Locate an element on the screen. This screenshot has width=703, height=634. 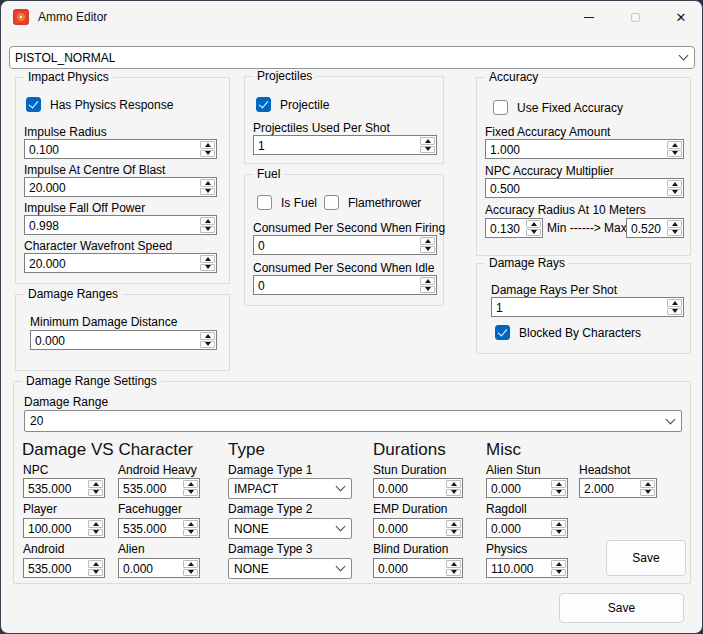
ammo-type-select: PISTOL_NORMAL is located at coordinates (352, 58).